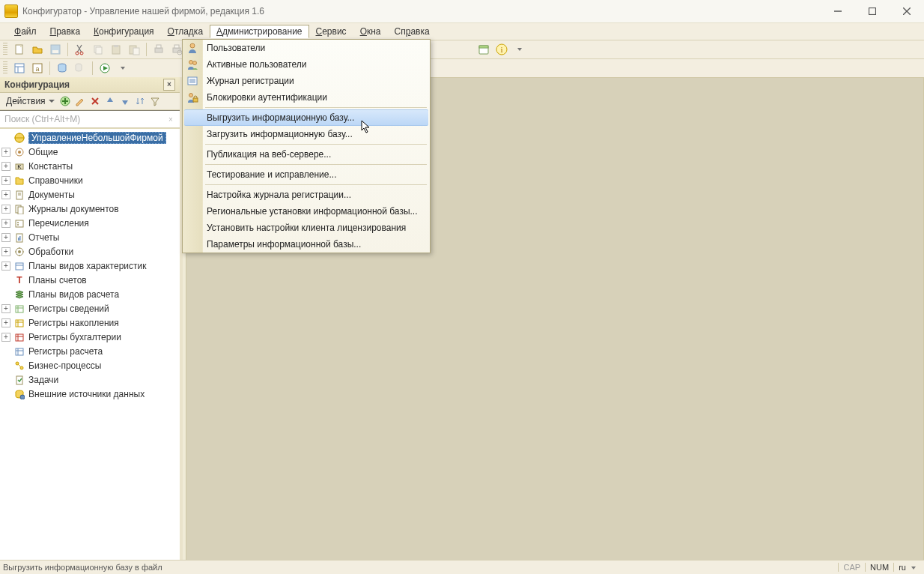  I want to click on paste-button, so click(116, 49).